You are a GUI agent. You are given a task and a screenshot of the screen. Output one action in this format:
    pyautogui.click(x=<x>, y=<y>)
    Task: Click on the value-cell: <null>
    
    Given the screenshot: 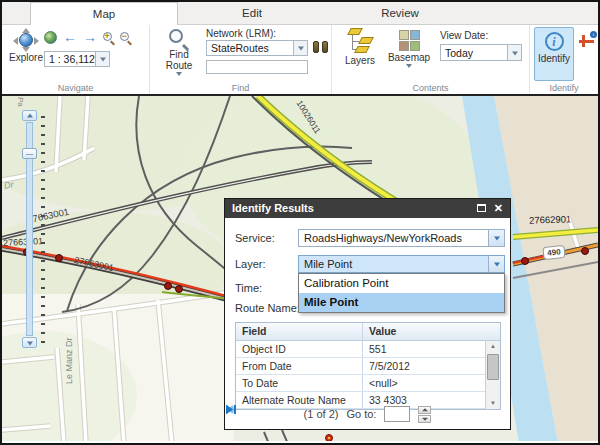 What is the action you would take?
    pyautogui.click(x=432, y=383)
    